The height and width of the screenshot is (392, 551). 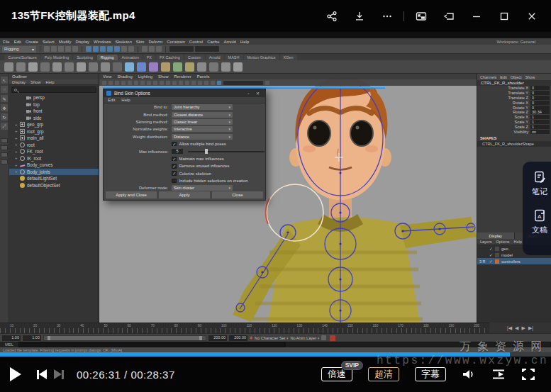 What do you see at coordinates (518, 242) in the screenshot?
I see `layer-editor-menu-item: Help` at bounding box center [518, 242].